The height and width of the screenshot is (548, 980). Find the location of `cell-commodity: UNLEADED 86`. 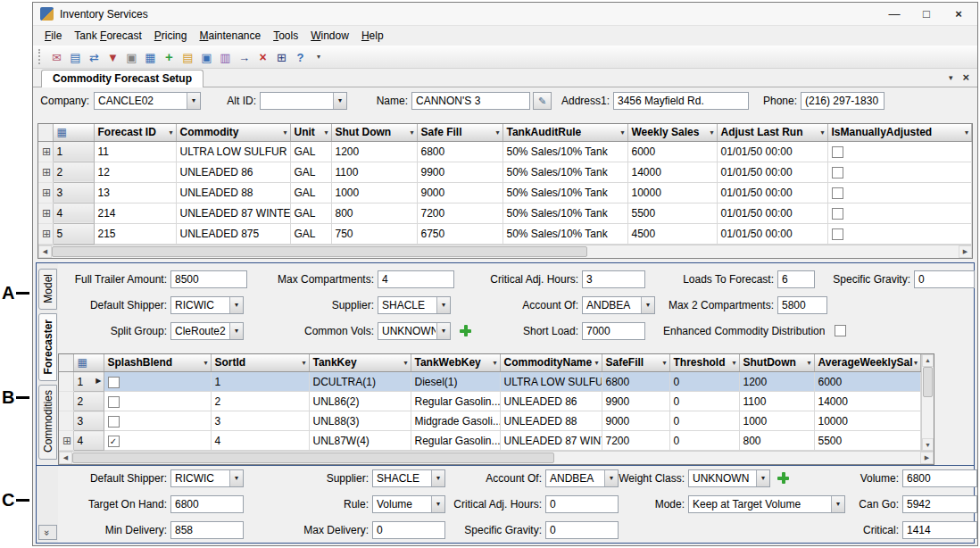

cell-commodity: UNLEADED 86 is located at coordinates (233, 171).